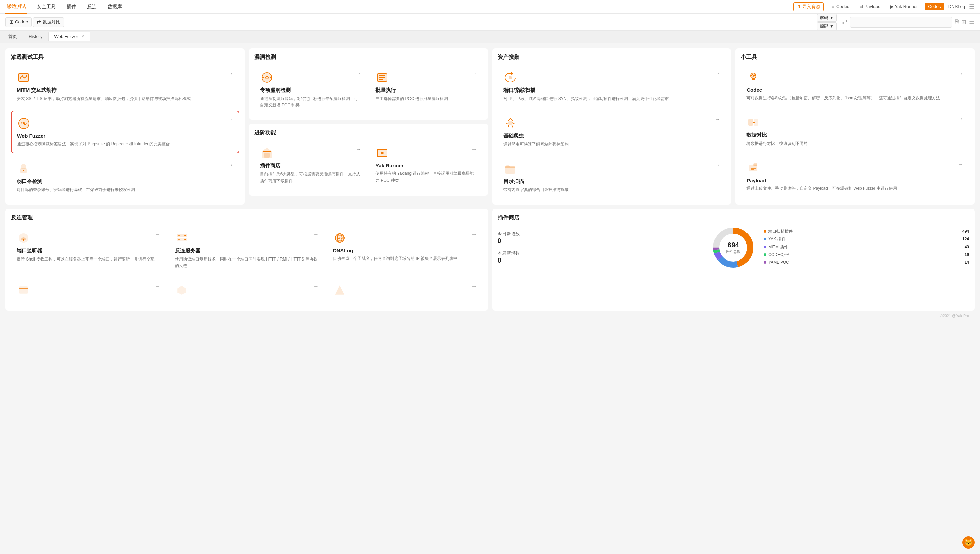 The height and width of the screenshot is (554, 980). I want to click on nav-plugins: 插件, so click(72, 7).